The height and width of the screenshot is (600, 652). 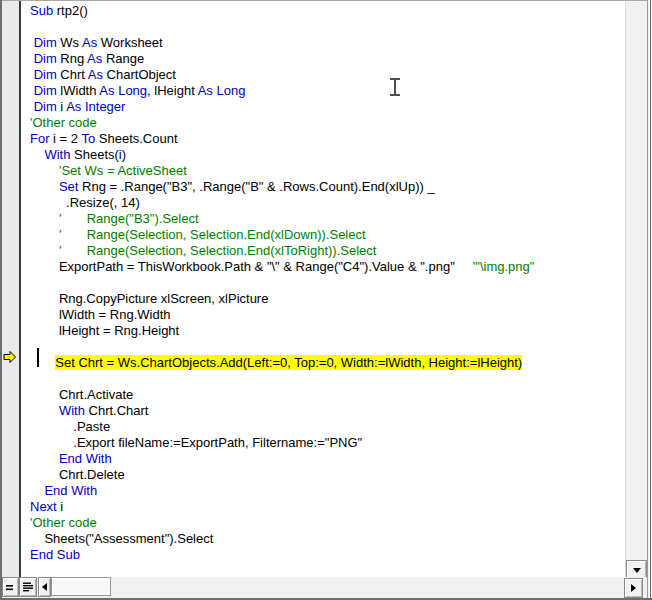 I want to click on code-token: lHeight = Rng.Height, so click(x=104, y=330).